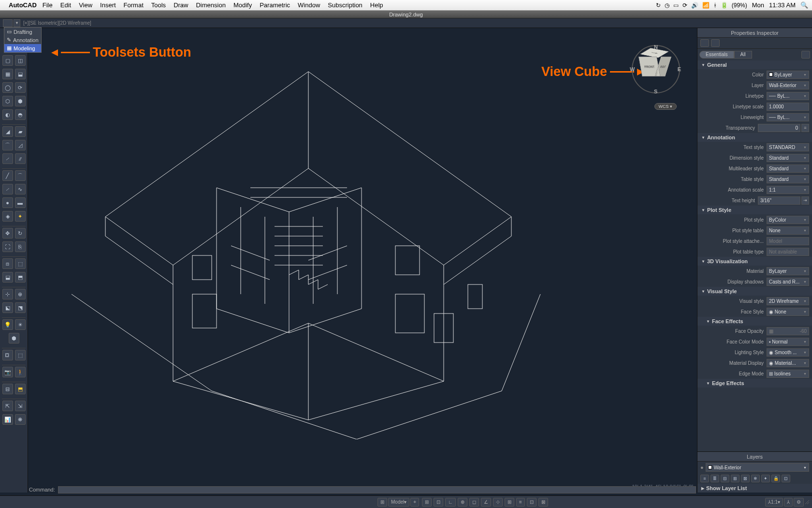  Describe the element at coordinates (474, 502) in the screenshot. I see `osnap-icon: ◻` at that location.